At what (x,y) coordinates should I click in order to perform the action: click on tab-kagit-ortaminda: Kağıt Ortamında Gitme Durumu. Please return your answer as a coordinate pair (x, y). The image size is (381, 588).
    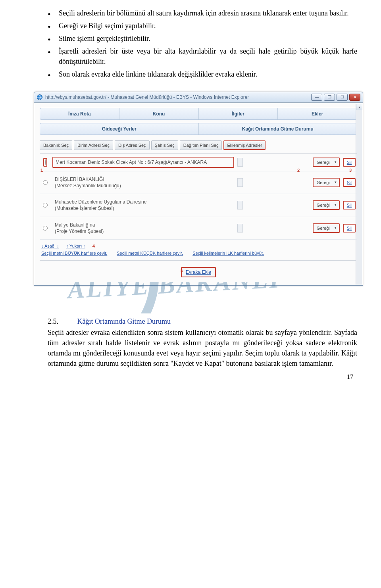
    Looking at the image, I should click on (278, 129).